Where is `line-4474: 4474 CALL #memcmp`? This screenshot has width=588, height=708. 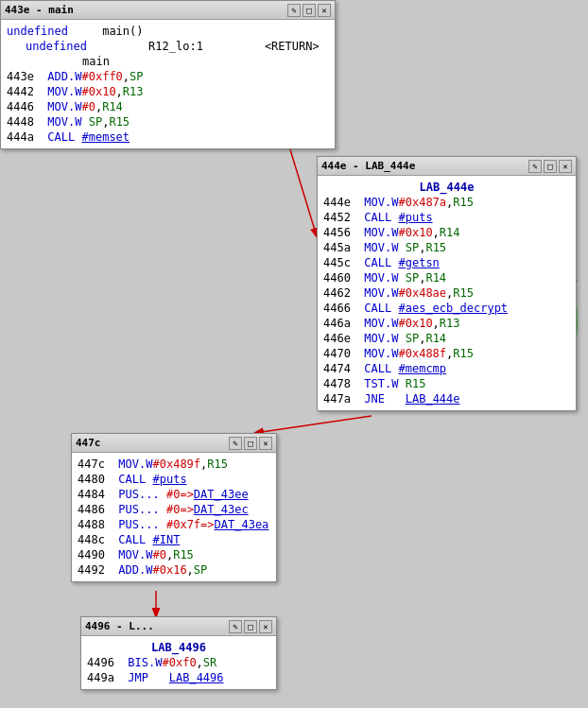
line-4474: 4474 CALL #memcmp is located at coordinates (446, 369).